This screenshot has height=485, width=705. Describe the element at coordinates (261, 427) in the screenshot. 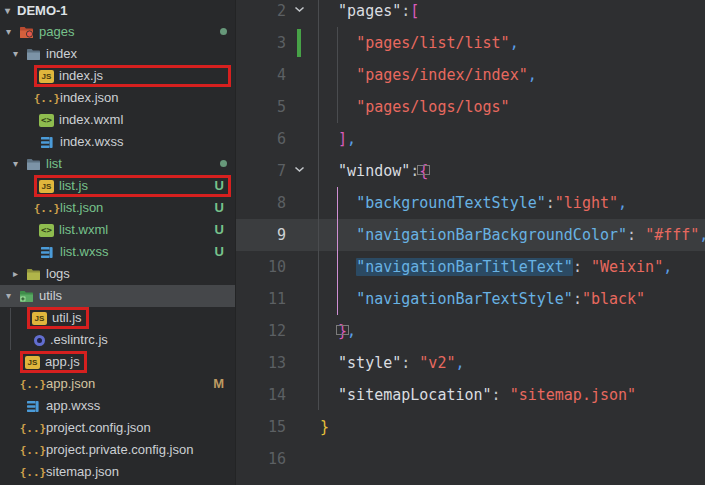

I see `line-number: 15` at that location.